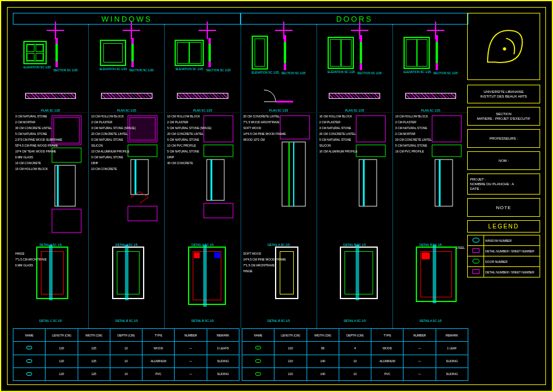  What do you see at coordinates (503, 184) in the screenshot?
I see `tb-projet: PROJET : NOMBRE DU PLANCHE : A DATE :` at bounding box center [503, 184].